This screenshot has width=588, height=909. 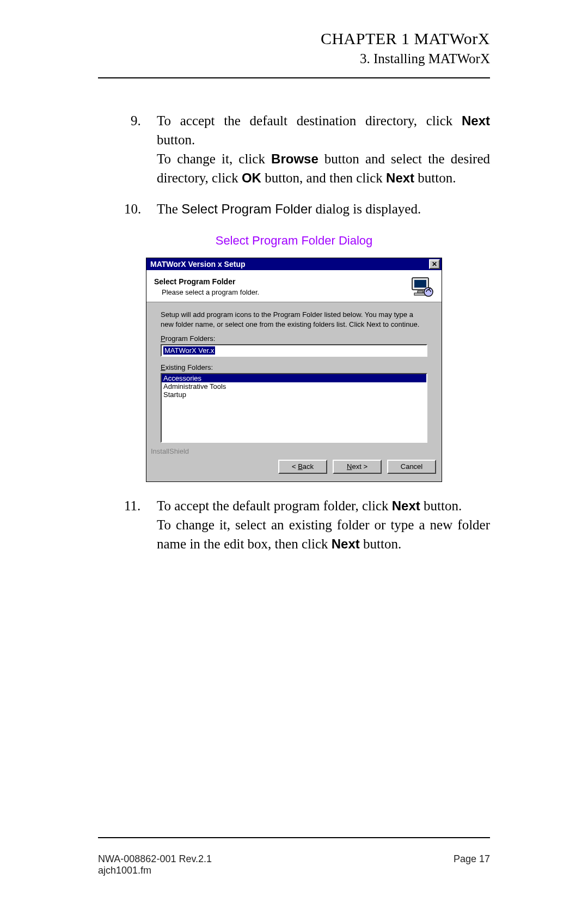 What do you see at coordinates (189, 367) in the screenshot?
I see `text: xisting Folders:` at bounding box center [189, 367].